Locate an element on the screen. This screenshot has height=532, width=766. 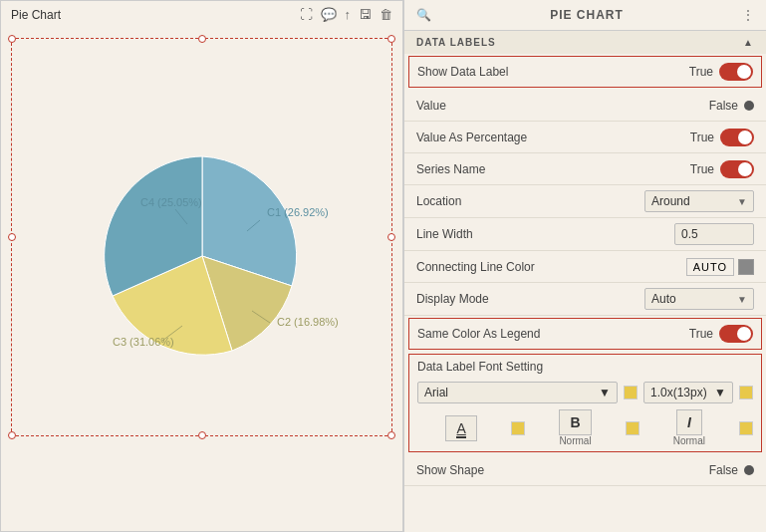
same-color-legend-value: True is located at coordinates (721, 334).